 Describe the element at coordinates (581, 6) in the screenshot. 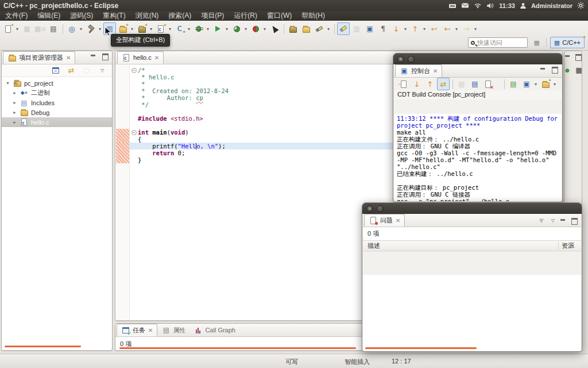

I see `session-gear-icon` at that location.